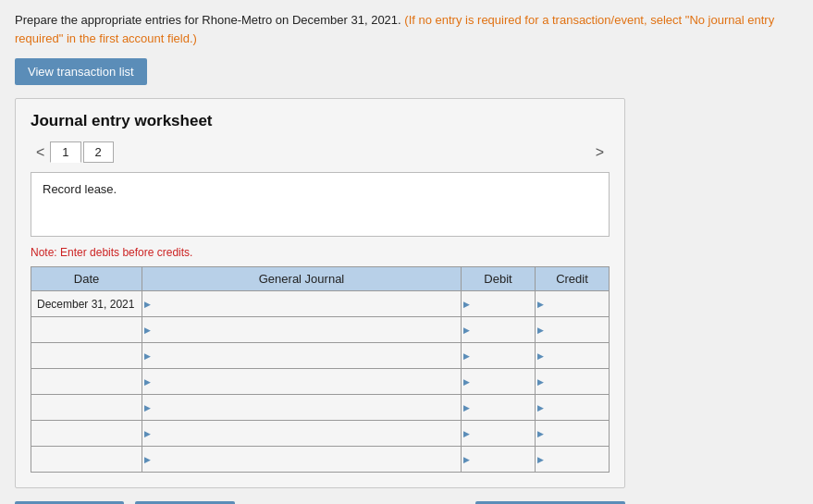 This screenshot has width=813, height=504. I want to click on note-text: Note: Enter debits before credits., so click(320, 252).